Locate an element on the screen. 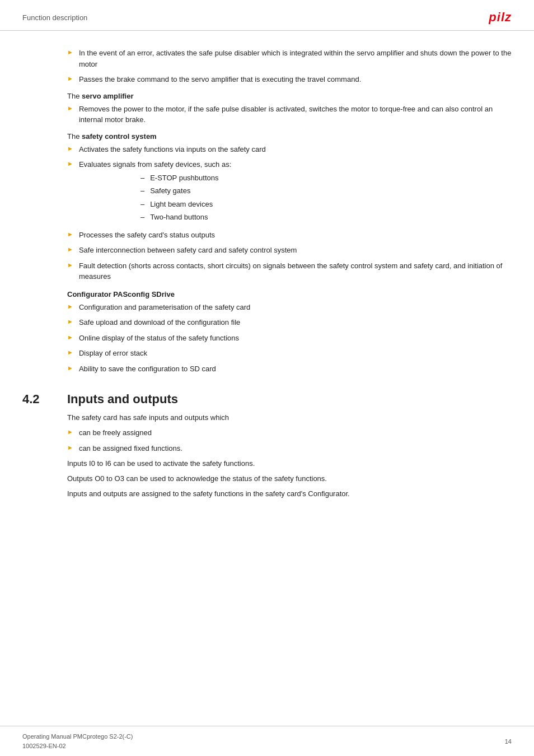  footer: Operating Manual PMCprotego S2-2(-C) 100… is located at coordinates (267, 741).